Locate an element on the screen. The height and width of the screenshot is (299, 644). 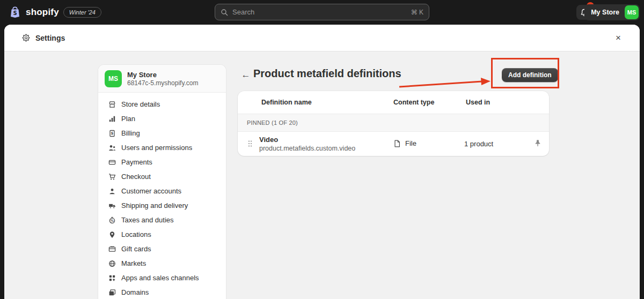
close-icon: × is located at coordinates (618, 38).